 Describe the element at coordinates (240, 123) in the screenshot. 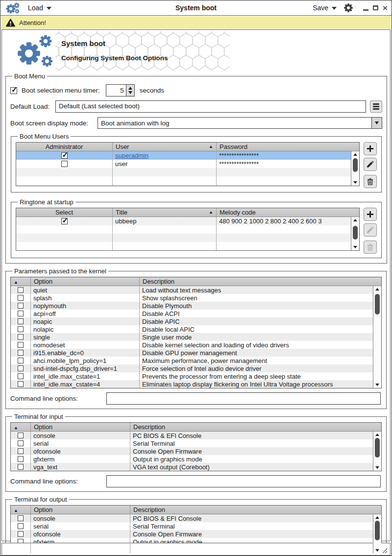

I see `display-mode-select: Boot animation with log` at that location.